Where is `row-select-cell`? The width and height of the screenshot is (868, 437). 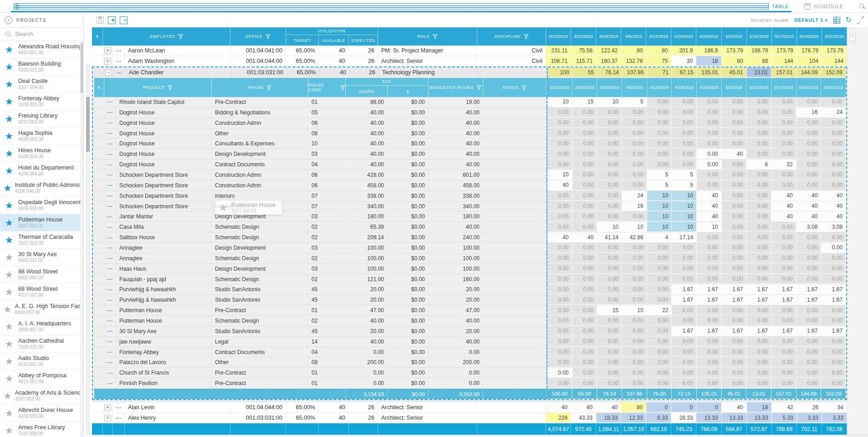 row-select-cell is located at coordinates (97, 61).